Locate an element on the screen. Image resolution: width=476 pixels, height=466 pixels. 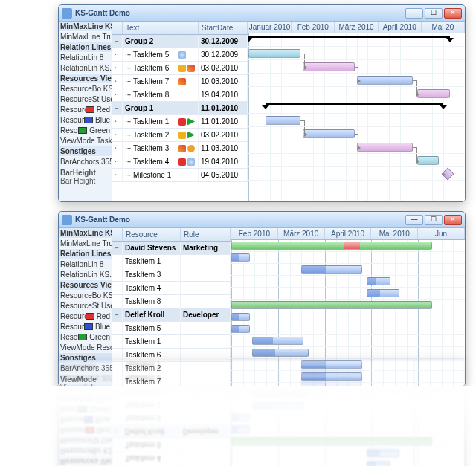
task-row: TaskItem 4 is located at coordinates (171, 288).